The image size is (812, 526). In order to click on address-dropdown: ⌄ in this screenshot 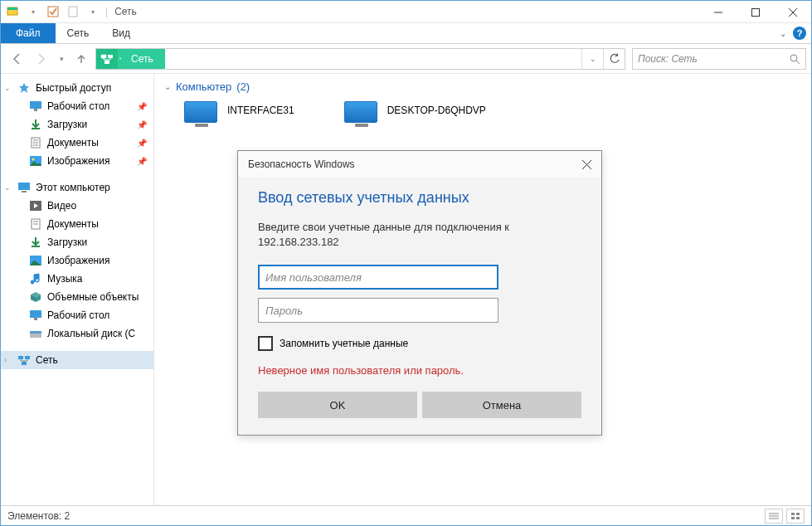, I will do `click(592, 59)`.